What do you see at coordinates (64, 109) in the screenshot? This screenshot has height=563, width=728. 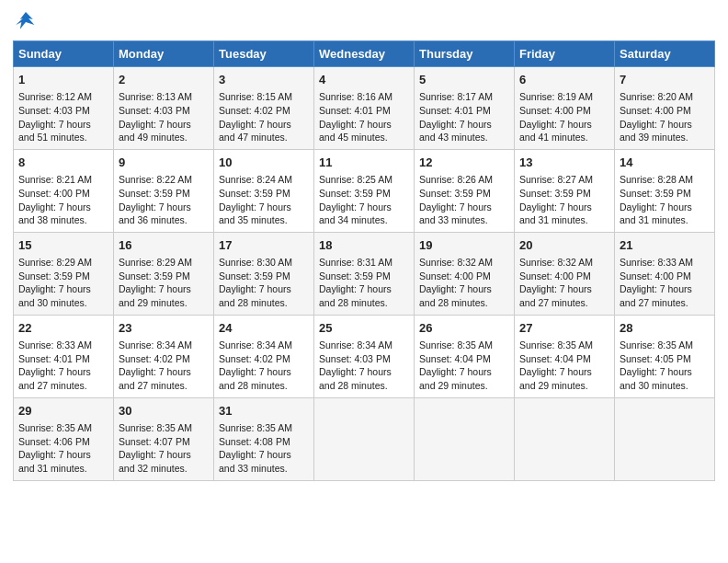 I see `calendar-cell: 1Sunrise: 8:12 AMSunset: 4:03 PMDaylight…` at bounding box center [64, 109].